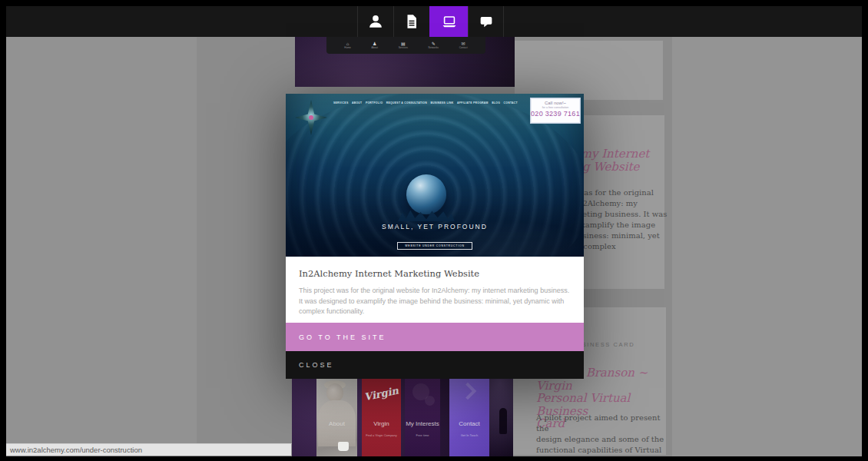 Image resolution: width=868 pixels, height=461 pixels. Describe the element at coordinates (357, 103) in the screenshot. I see `preview-nav-link: ABOUT` at that location.